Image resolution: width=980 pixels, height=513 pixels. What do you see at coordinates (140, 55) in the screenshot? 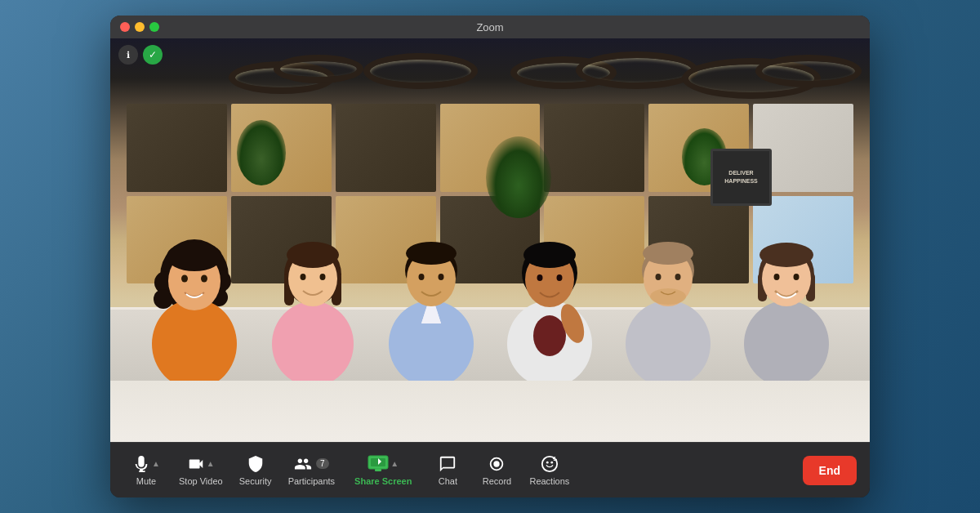
I see `top-bar-icons: ℹ ✓` at bounding box center [140, 55].